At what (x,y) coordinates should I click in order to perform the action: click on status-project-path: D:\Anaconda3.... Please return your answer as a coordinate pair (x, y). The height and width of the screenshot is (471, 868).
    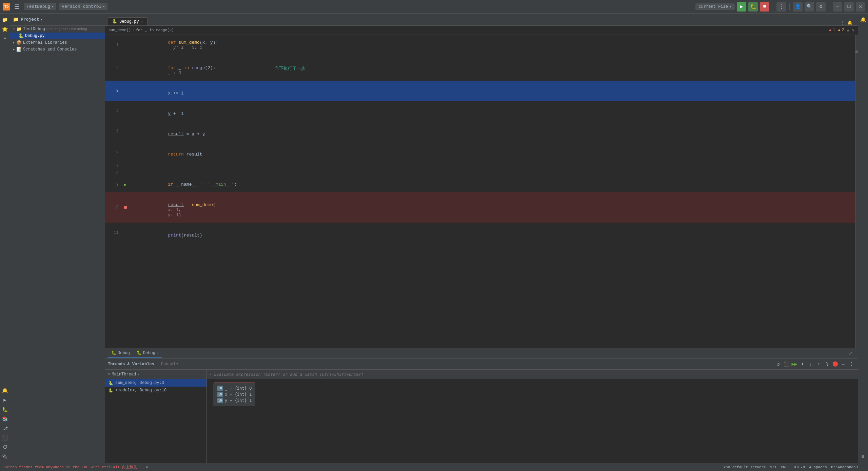
    Looking at the image, I should click on (848, 467).